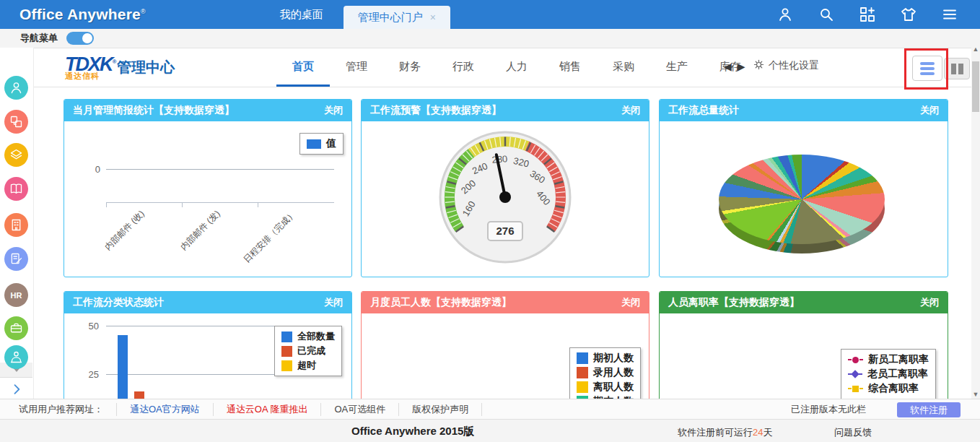 The image size is (980, 442). What do you see at coordinates (397, 17) in the screenshot?
I see `topbar-tab-1: 管理中心门户×` at bounding box center [397, 17].